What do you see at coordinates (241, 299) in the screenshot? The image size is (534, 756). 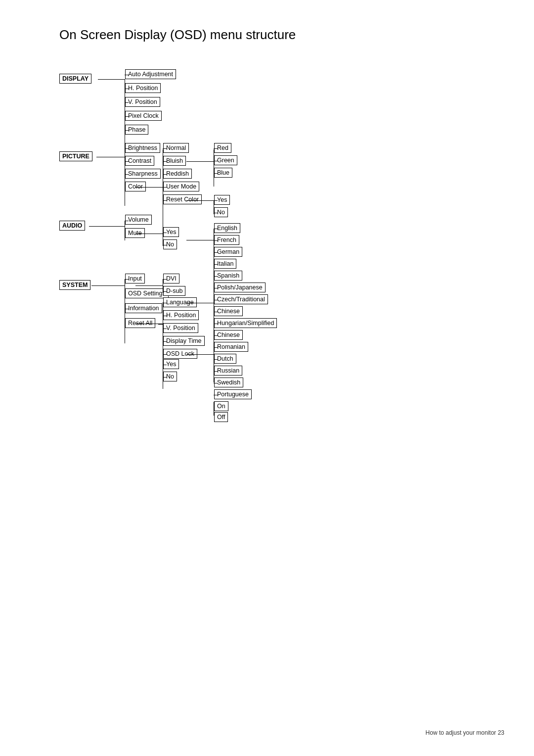 I see `lang-6: Czech/Traditional` at bounding box center [241, 299].